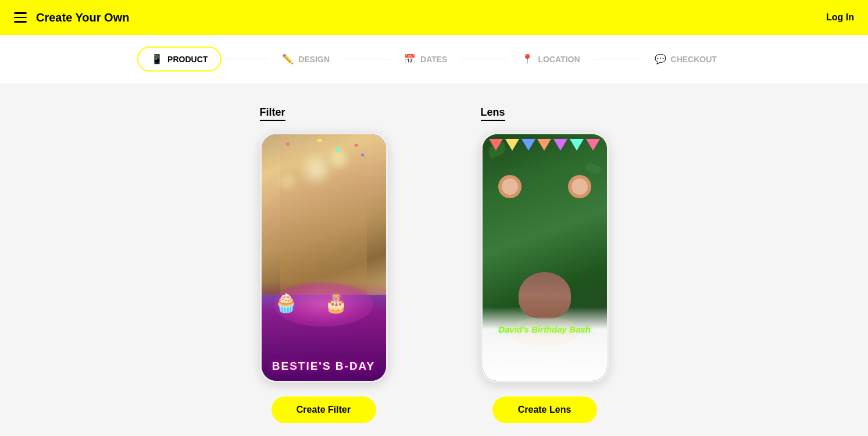 This screenshot has height=436, width=868. What do you see at coordinates (314, 59) in the screenshot?
I see `step-design-label: DESIGN` at bounding box center [314, 59].